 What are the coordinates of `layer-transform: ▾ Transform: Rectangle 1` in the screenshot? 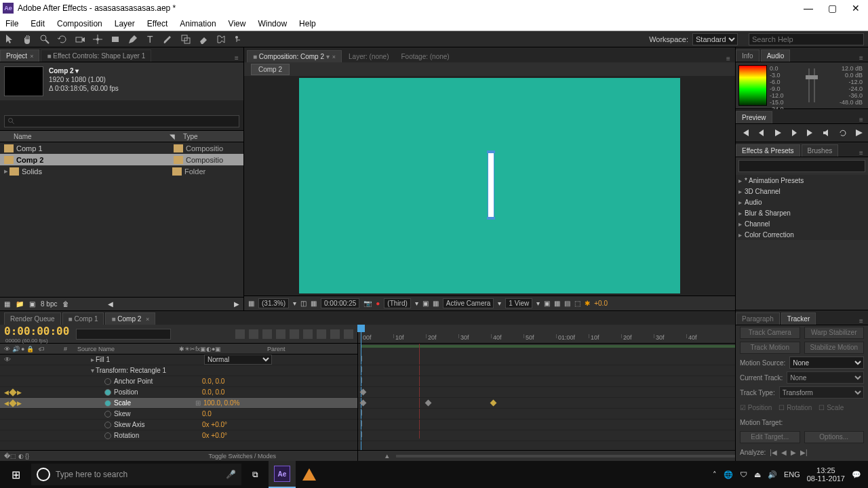 It's located at (179, 371).